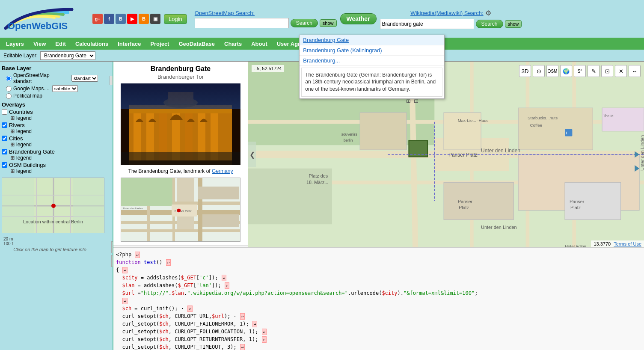 The image size is (644, 350). Describe the element at coordinates (242, 23) in the screenshot. I see `osm-search-input` at that location.